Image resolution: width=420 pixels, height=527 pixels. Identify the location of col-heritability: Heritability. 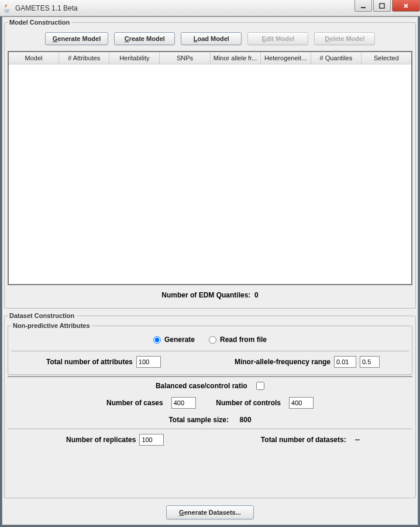
(135, 58).